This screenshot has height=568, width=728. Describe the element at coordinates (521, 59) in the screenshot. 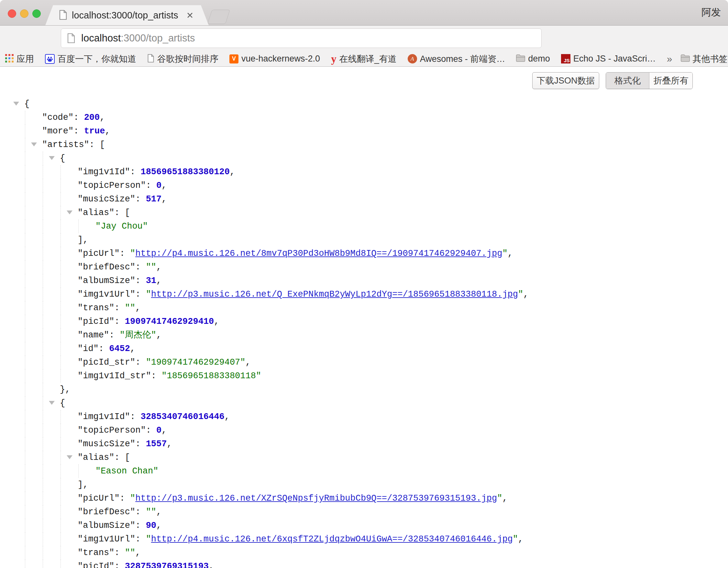

I see `folder-icon` at that location.